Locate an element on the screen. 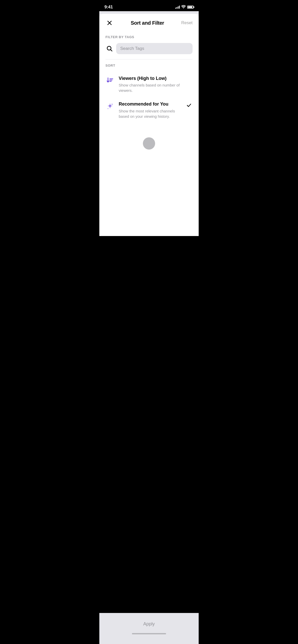  sort-viewers-icon is located at coordinates (110, 81).